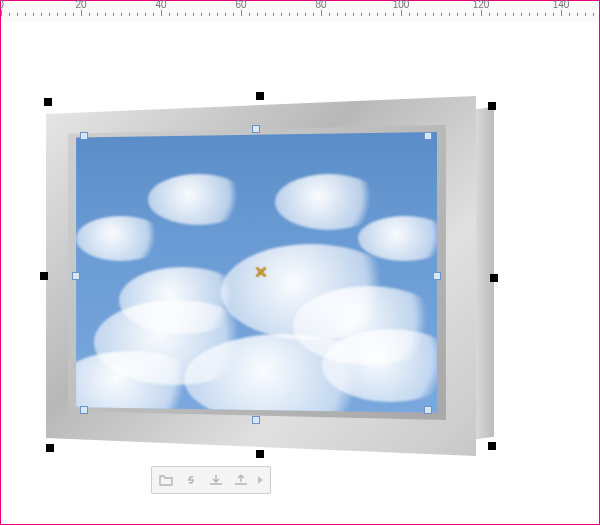 The image size is (600, 525). What do you see at coordinates (76, 276) in the screenshot?
I see `node-ml` at bounding box center [76, 276].